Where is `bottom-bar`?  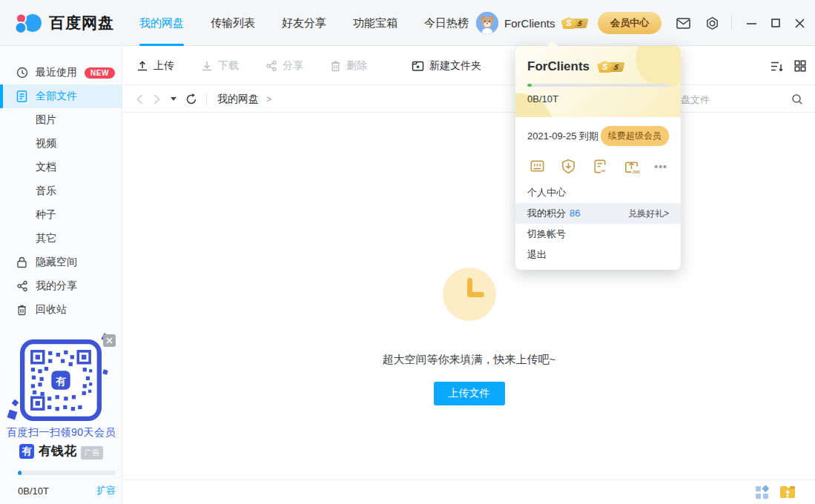 bottom-bar is located at coordinates (469, 492).